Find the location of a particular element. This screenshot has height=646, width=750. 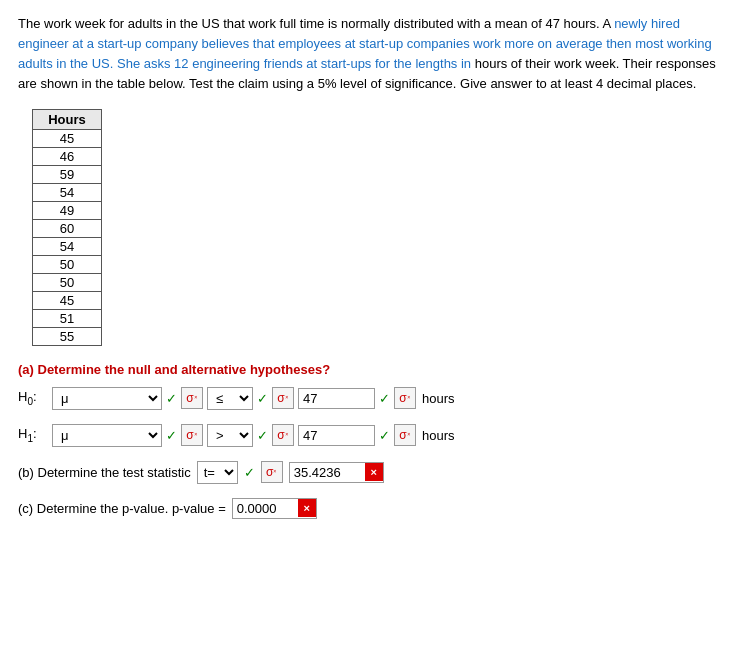

part-c-clear-button: × is located at coordinates (307, 508).